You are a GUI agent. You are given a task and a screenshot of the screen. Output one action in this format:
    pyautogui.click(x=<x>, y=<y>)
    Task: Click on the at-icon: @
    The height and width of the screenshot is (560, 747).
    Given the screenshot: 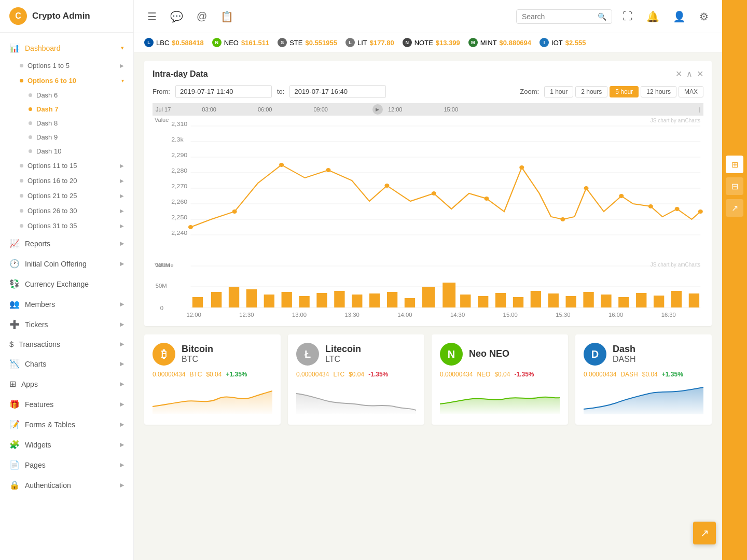 What is the action you would take?
    pyautogui.click(x=202, y=17)
    